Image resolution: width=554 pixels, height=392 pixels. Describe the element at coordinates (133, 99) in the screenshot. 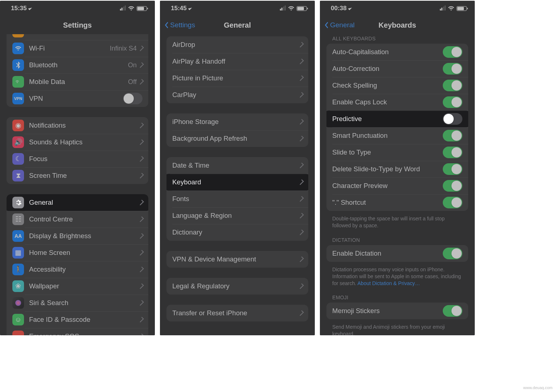

I see `vpn-toggle` at that location.